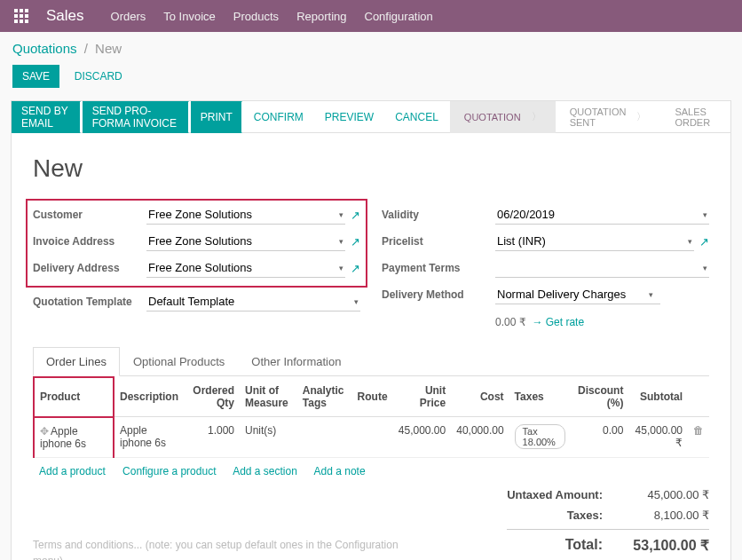  What do you see at coordinates (665, 515) in the screenshot?
I see `taxes-value: 8,100.00` at bounding box center [665, 515].